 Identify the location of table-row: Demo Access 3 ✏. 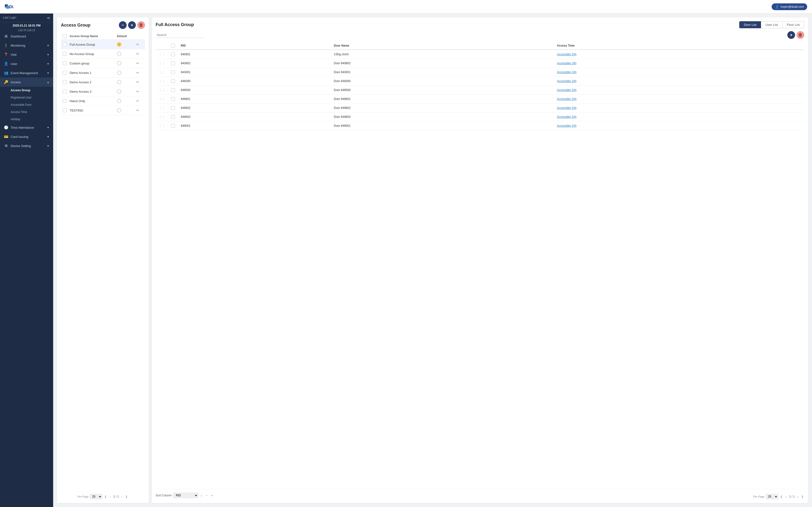
(103, 92).